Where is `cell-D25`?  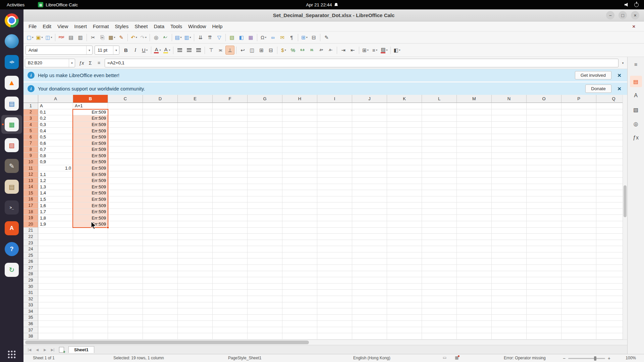 cell-D25 is located at coordinates (160, 255).